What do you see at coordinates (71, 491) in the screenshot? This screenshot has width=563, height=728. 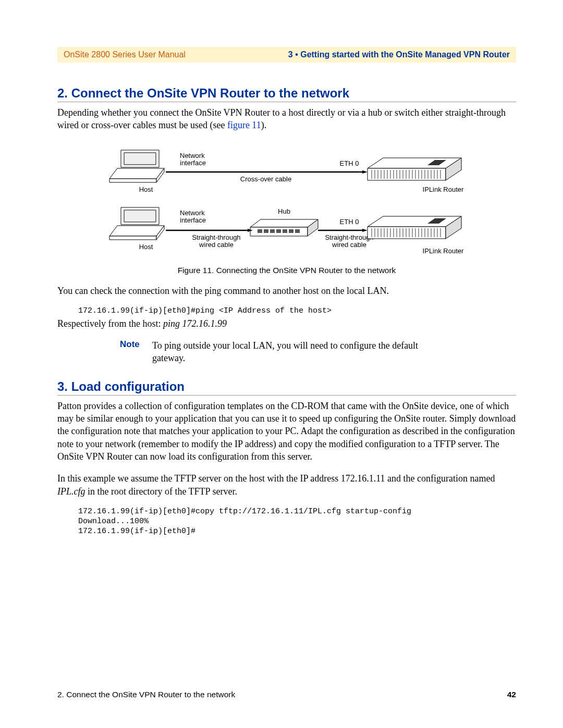 I see `section3-para2-i: IPL.cfg` at bounding box center [71, 491].